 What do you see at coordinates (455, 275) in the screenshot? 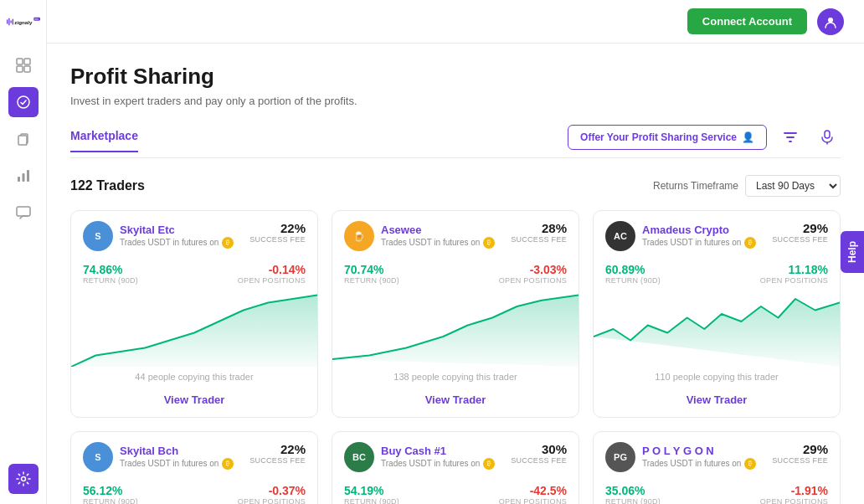
I see `card-stats: 70.74% RETURN (90D) -3.03% OPEN POSITION…` at bounding box center [455, 275].